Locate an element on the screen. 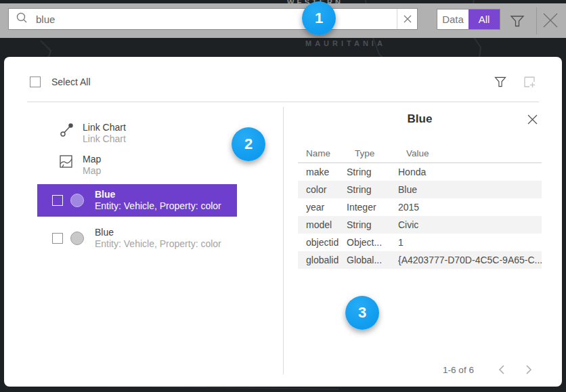 The image size is (566, 392). cell-name: make is located at coordinates (322, 172).